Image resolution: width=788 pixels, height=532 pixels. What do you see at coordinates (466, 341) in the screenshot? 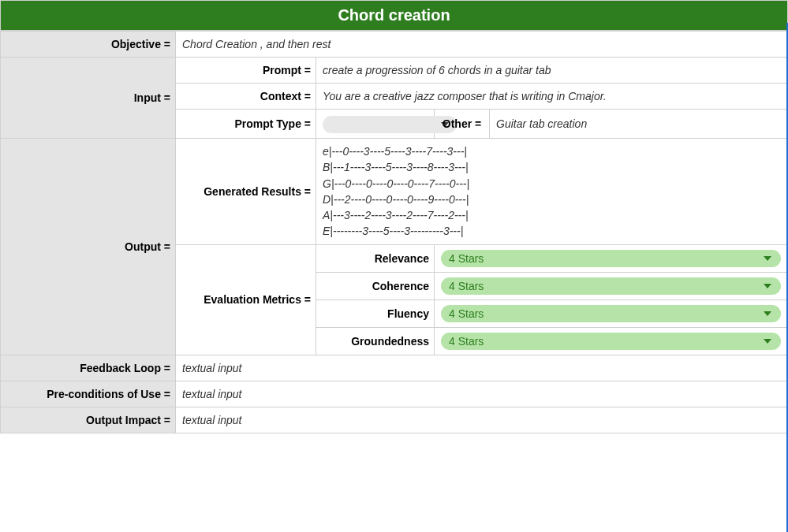
I see `metric-value-3: 4 Stars` at bounding box center [466, 341].